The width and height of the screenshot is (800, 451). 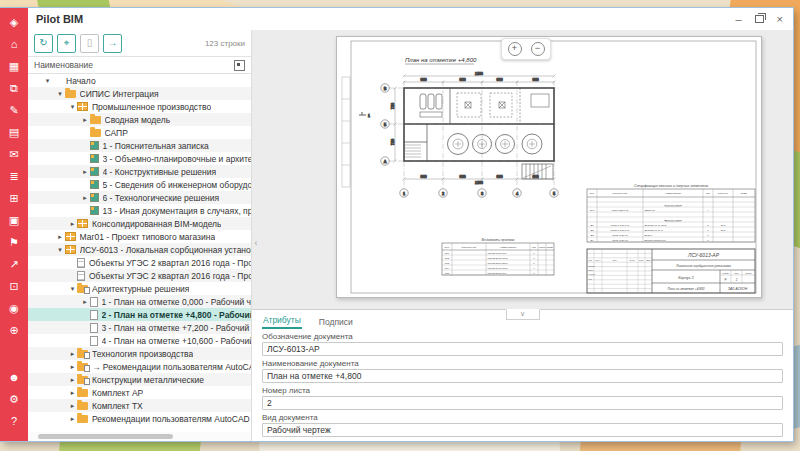 What do you see at coordinates (522, 364) in the screenshot?
I see `attribute-label: Наименование документа` at bounding box center [522, 364].